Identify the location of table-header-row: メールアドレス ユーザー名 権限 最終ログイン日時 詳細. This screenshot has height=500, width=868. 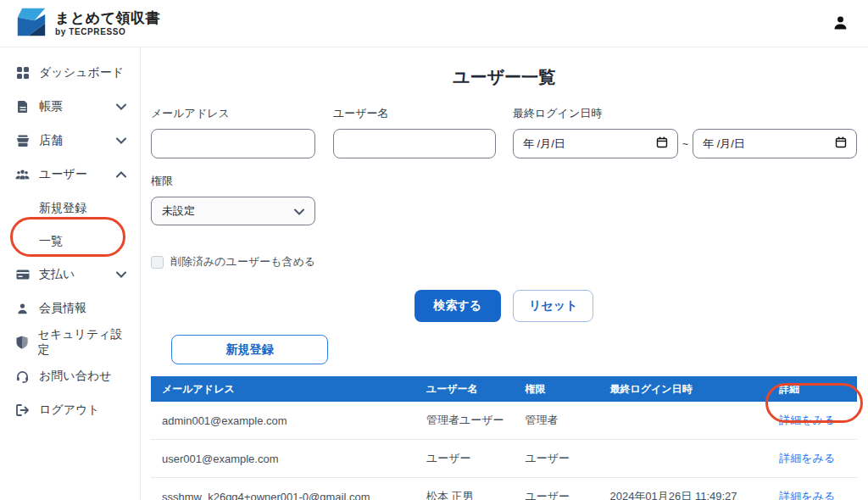
(504, 389).